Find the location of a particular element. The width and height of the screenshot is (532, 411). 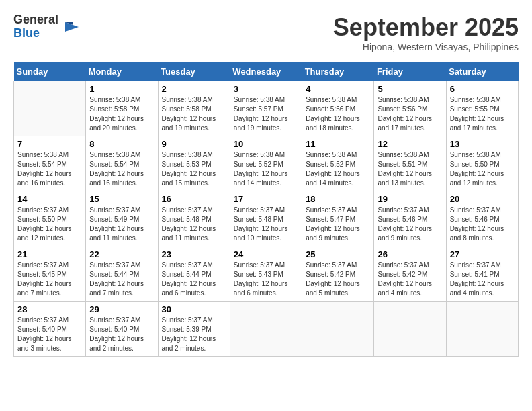

calendar-cell: 8Sunrise: 5:38 AM Sunset: 5:54 PM Daylig… is located at coordinates (122, 164).